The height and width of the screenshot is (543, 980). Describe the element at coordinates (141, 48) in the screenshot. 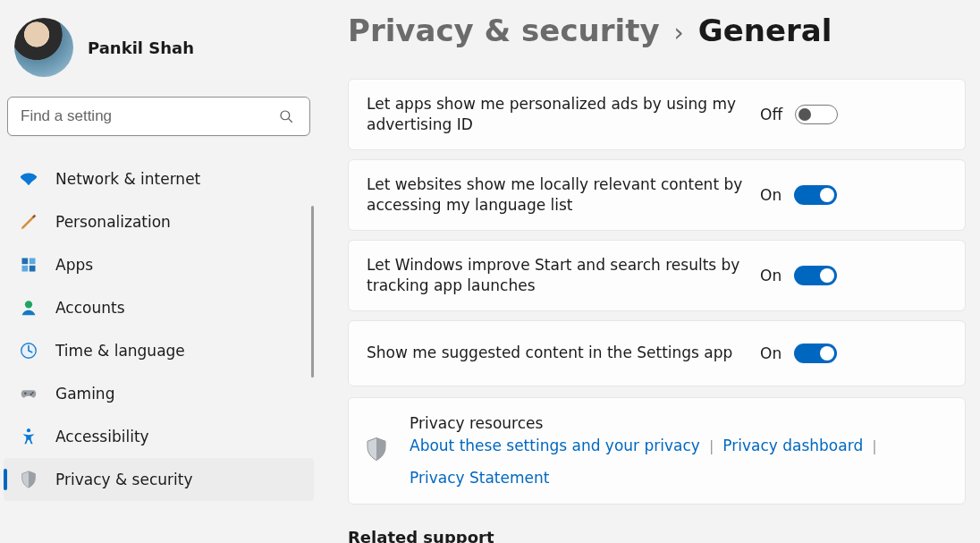

I see `profile-name: Pankil Shah` at that location.